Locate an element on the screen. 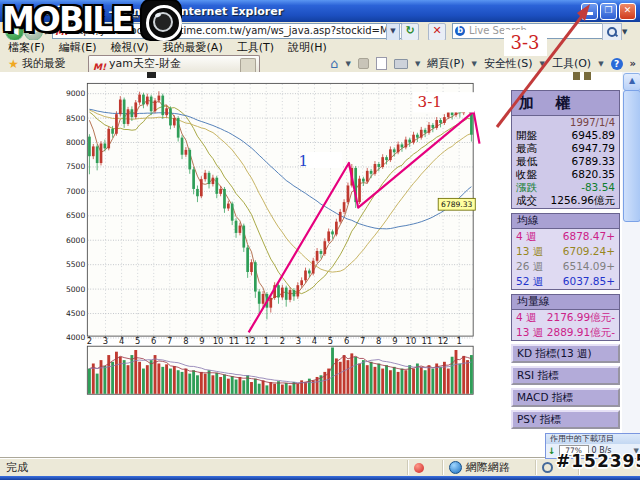 The image size is (640, 480). svg-text: 6000 is located at coordinates (76, 240).